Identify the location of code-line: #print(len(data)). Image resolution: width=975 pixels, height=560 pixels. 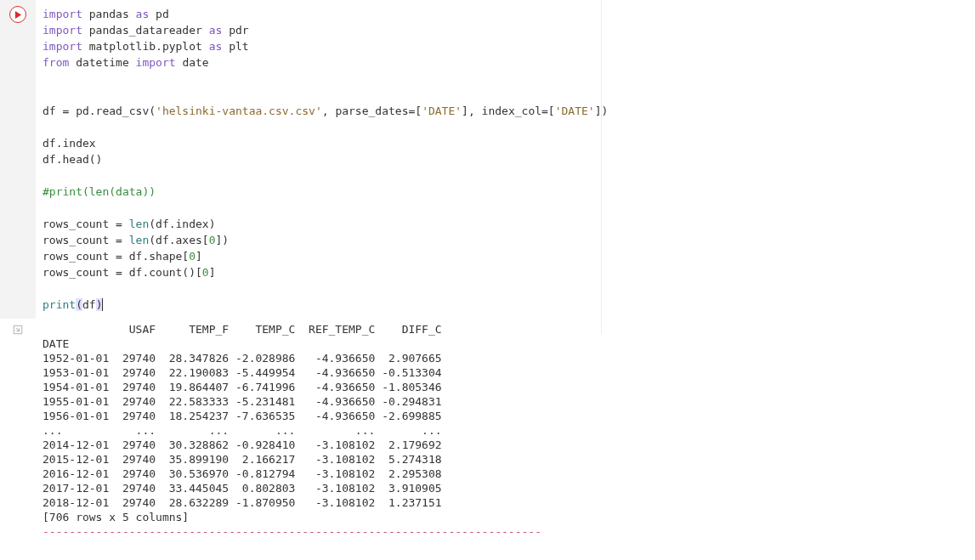
(505, 192).